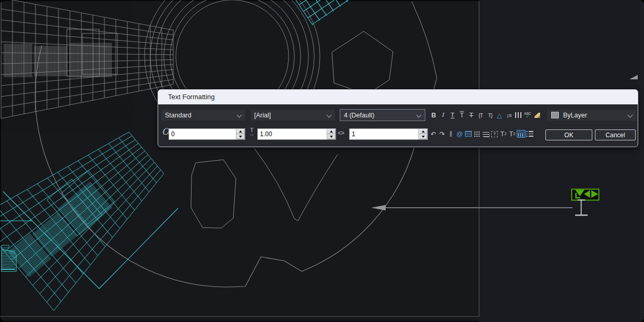 The width and height of the screenshot is (644, 322). What do you see at coordinates (359, 115) in the screenshot?
I see `text-height-value: 4 (Default)` at bounding box center [359, 115].